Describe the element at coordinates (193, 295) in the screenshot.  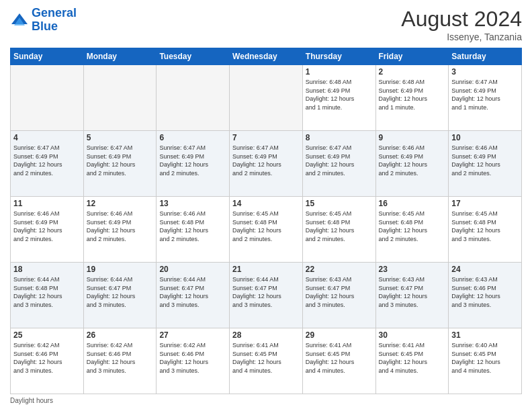
I see `calendar-cell: 20Sunrise: 6:44 AM Sunset: 6:47 PM Dayli…` at that location.